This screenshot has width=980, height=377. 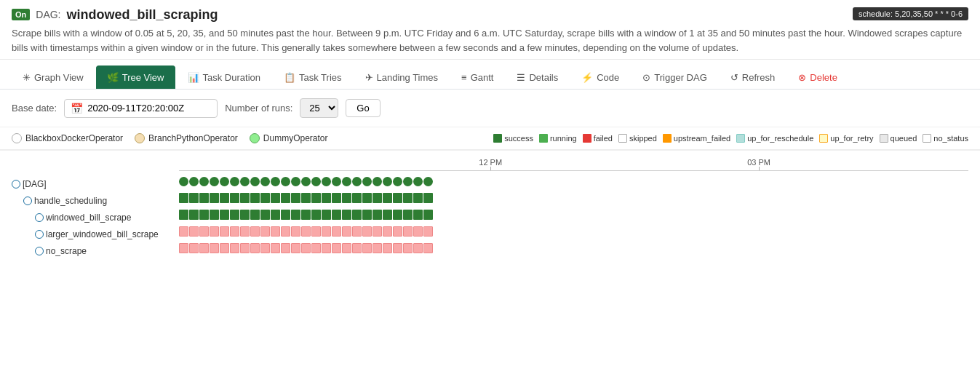 I want to click on tab-refresh: ↺ Refresh, so click(x=753, y=77).